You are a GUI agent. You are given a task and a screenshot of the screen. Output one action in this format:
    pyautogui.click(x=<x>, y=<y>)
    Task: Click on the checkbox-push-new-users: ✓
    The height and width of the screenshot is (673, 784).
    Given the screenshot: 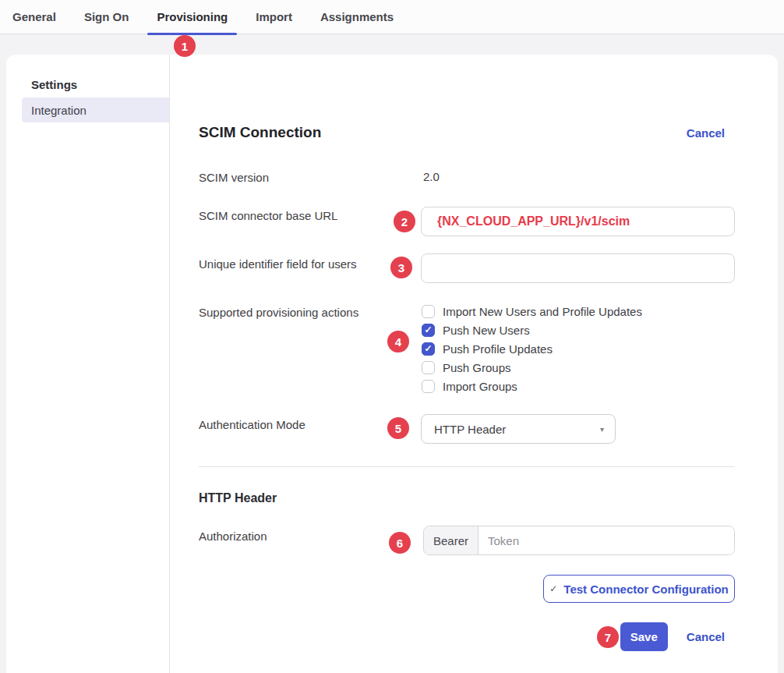 What is the action you would take?
    pyautogui.click(x=429, y=331)
    